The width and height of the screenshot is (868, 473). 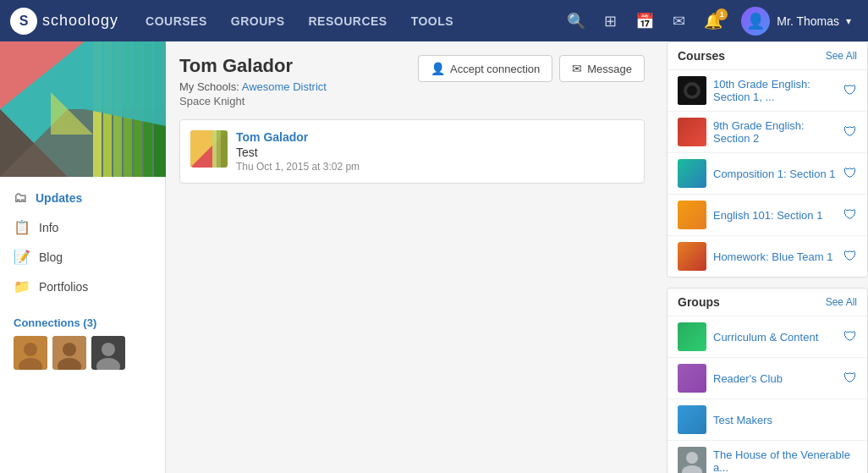 What do you see at coordinates (412, 81) in the screenshot?
I see `profile-header: Tom Galador My Schools: Awesome District…` at bounding box center [412, 81].